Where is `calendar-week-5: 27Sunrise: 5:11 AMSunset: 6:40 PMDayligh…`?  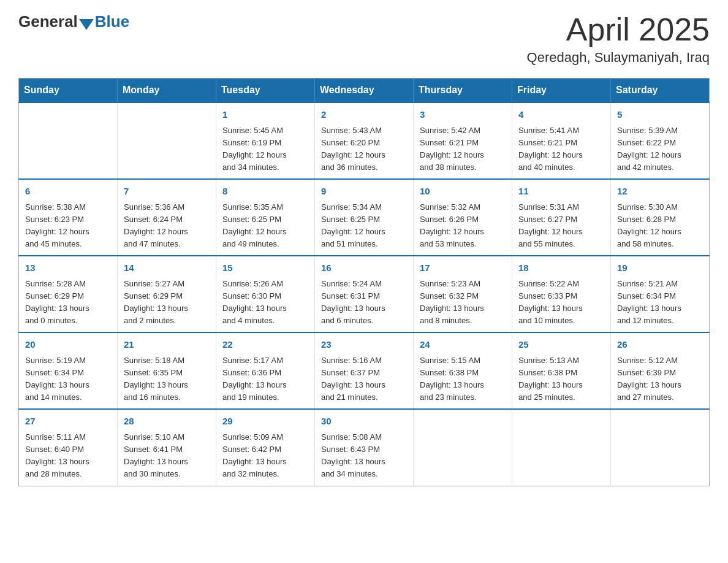
calendar-week-5: 27Sunrise: 5:11 AMSunset: 6:40 PMDayligh… is located at coordinates (364, 448).